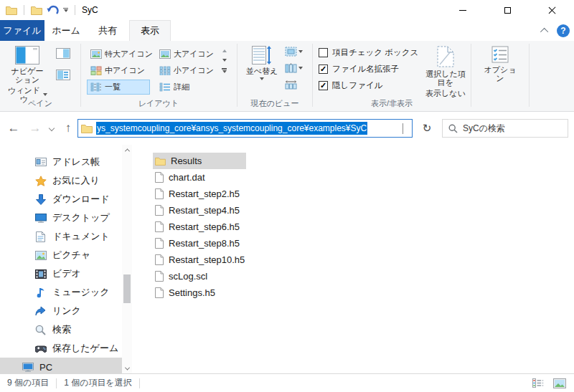 Image resolution: width=574 pixels, height=392 pixels. Describe the element at coordinates (287, 10) in the screenshot. I see `title-bar: SyC` at that location.